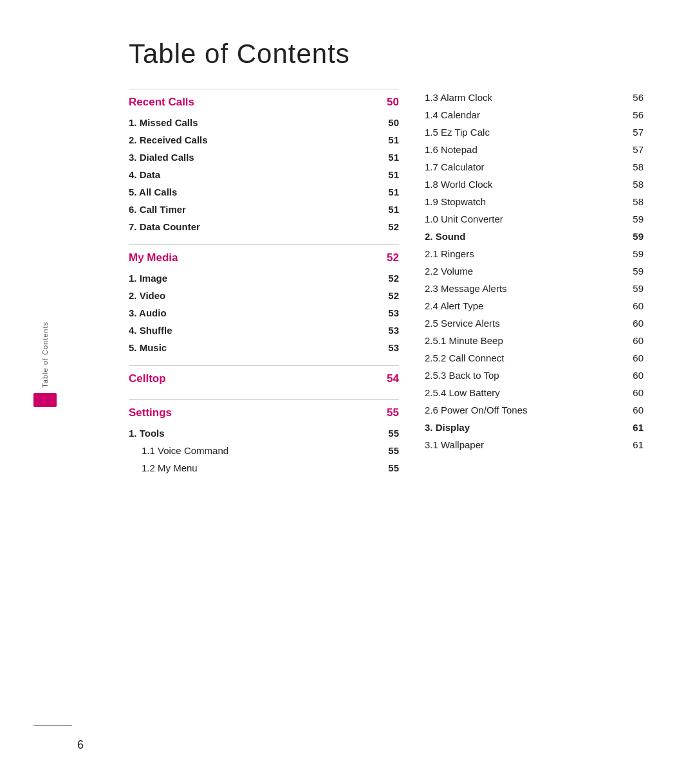 The width and height of the screenshot is (695, 784). What do you see at coordinates (264, 244) in the screenshot?
I see `divider-my-media` at bounding box center [264, 244].